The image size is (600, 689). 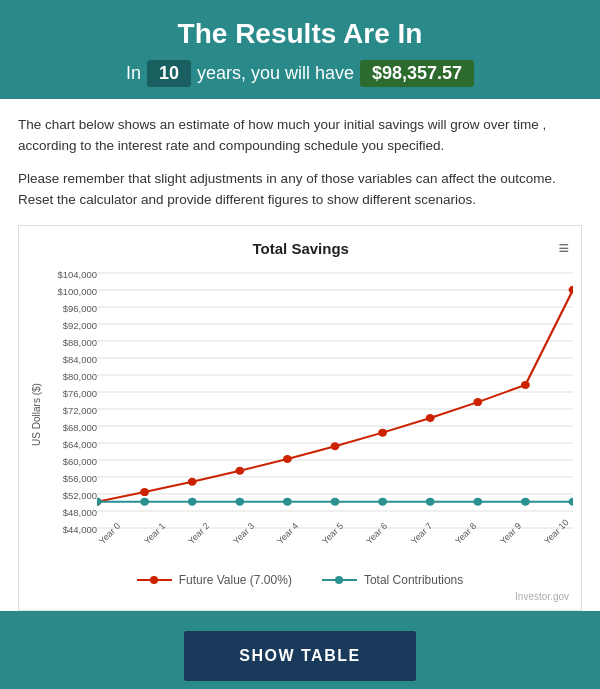 I want to click on investor-credit: Investor.gov, so click(x=300, y=596).